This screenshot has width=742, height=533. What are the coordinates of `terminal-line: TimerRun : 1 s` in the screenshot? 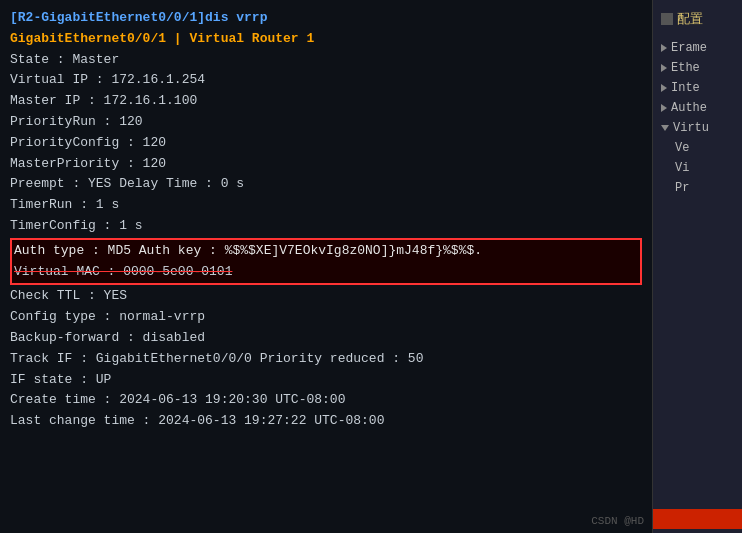 It's located at (326, 206).